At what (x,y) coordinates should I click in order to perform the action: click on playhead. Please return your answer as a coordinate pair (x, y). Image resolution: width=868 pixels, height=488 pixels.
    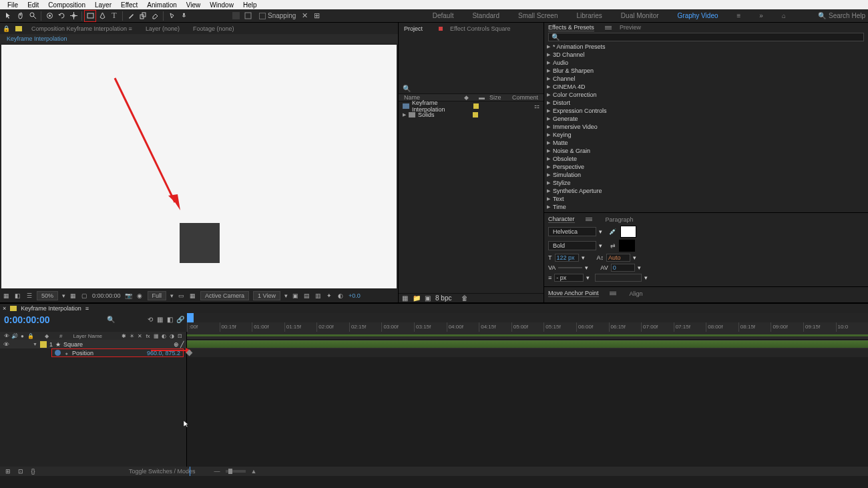
    Looking at the image, I should click on (190, 318).